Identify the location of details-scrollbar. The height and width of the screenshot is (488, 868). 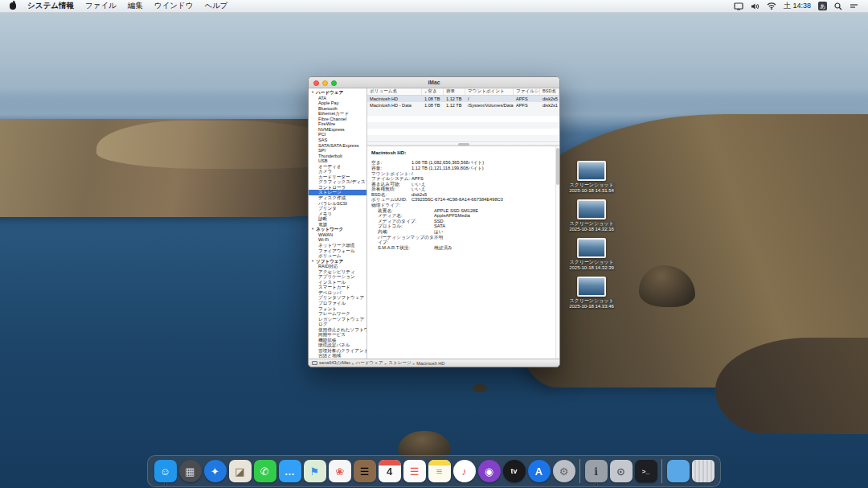
(558, 252).